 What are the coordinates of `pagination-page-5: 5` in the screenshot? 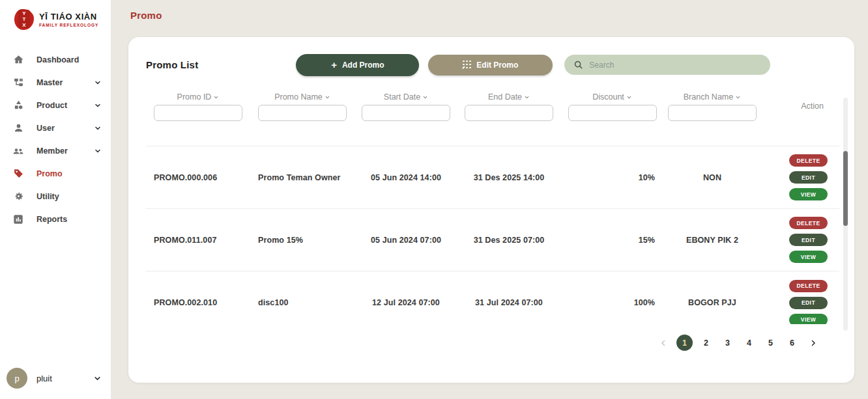 It's located at (770, 342).